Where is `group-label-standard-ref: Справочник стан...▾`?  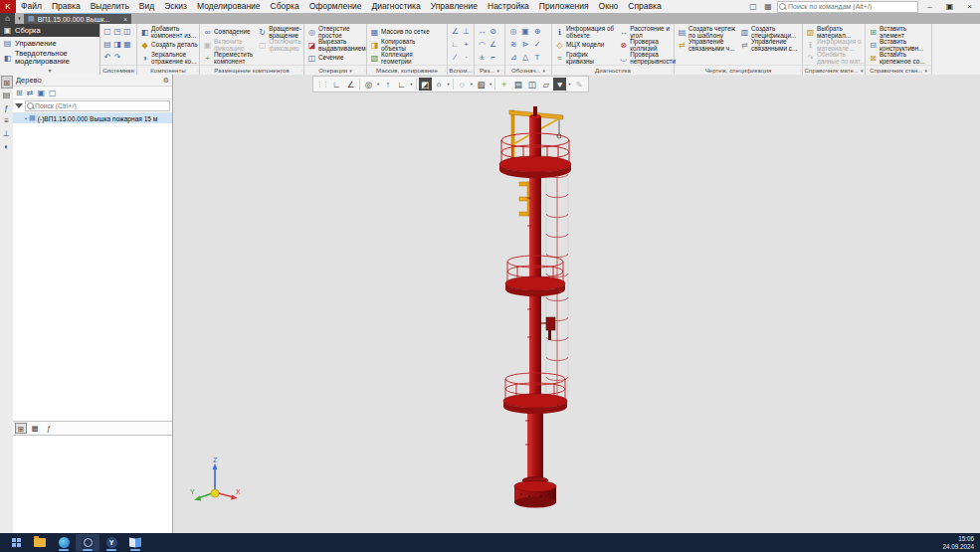
group-label-standard-ref: Справочник стан...▾ is located at coordinates (898, 70).